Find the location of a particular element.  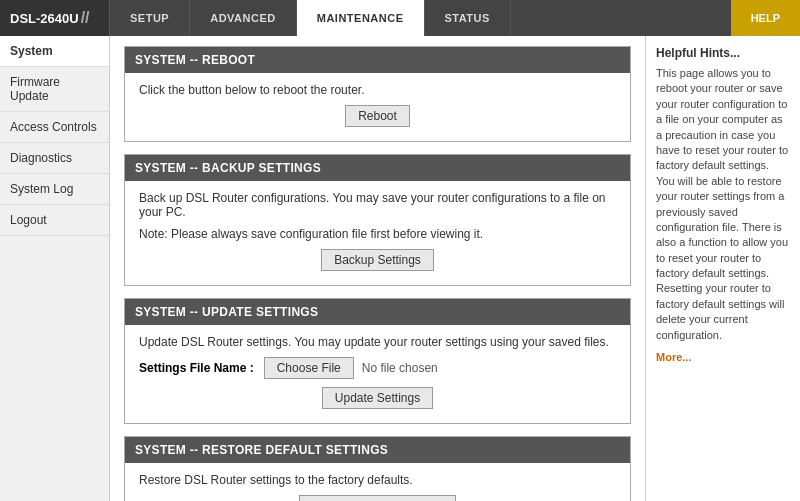

choose-file-button: Choose File is located at coordinates (309, 368).